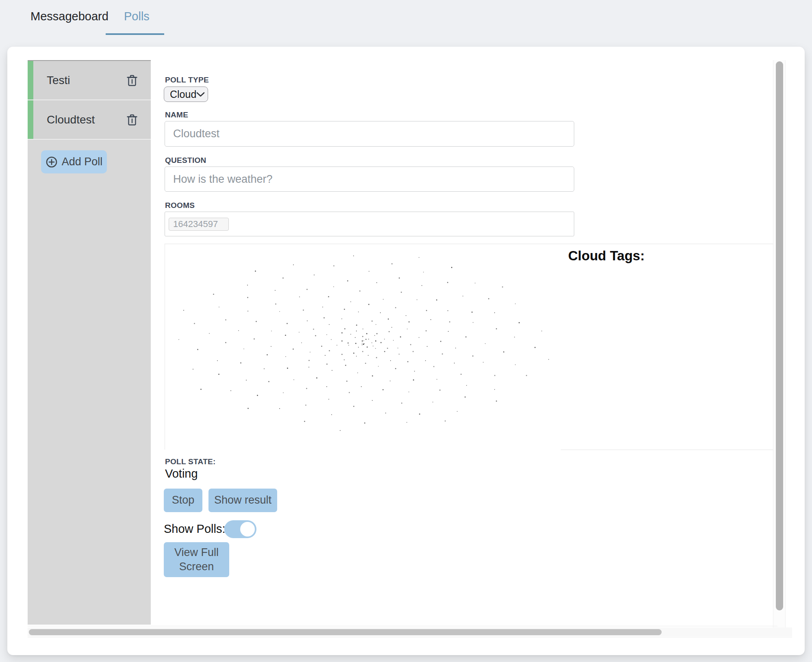 The width and height of the screenshot is (812, 662). Describe the element at coordinates (69, 16) in the screenshot. I see `tab-messageboard: Messageboard` at that location.